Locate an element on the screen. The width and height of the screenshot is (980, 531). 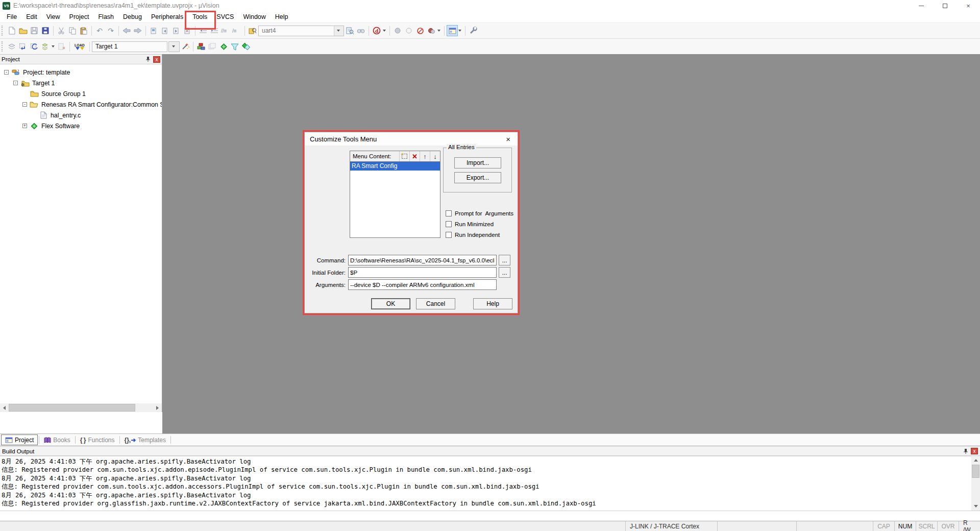
next-bookmark-button is located at coordinates (176, 31).